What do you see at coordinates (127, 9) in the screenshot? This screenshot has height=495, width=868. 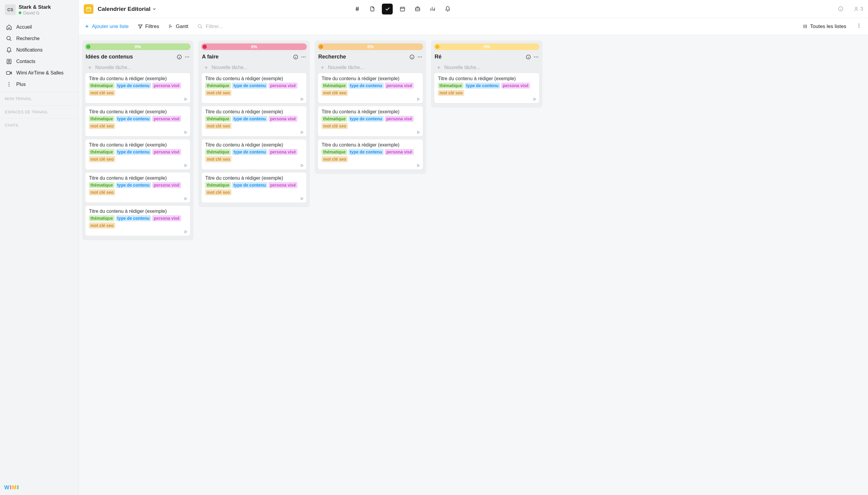 I see `project-name: Calendrier Editorial` at bounding box center [127, 9].